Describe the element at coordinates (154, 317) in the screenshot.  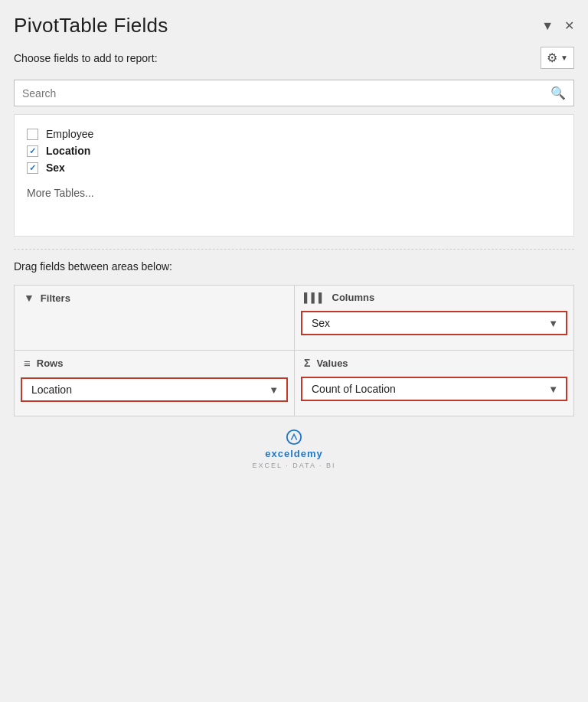
I see `filters-area: ▼ Filters` at that location.